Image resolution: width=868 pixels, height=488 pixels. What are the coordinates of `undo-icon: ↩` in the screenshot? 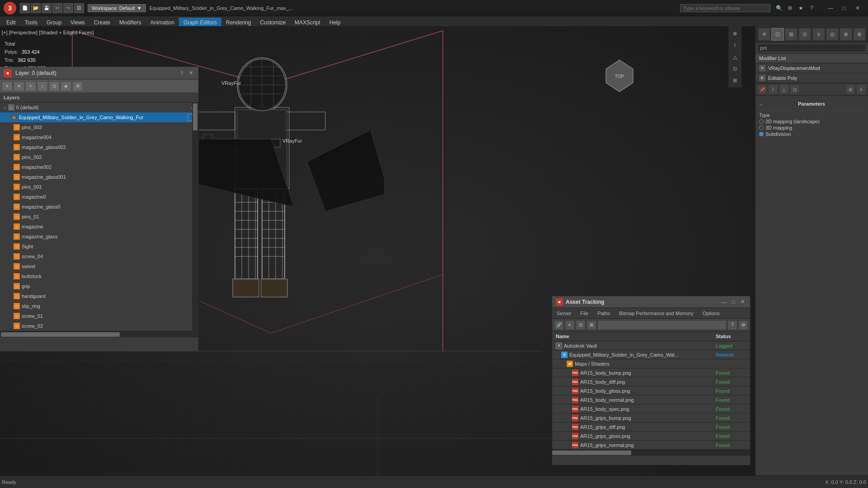 It's located at (57, 8).